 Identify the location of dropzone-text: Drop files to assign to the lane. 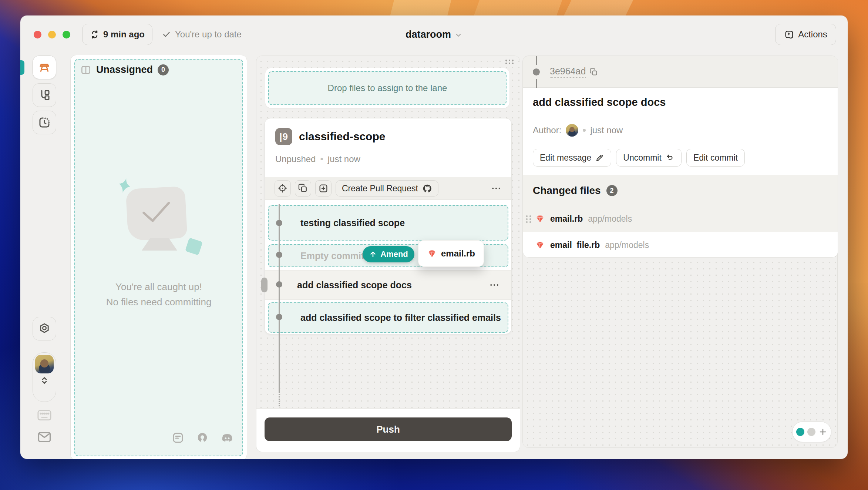
(388, 88).